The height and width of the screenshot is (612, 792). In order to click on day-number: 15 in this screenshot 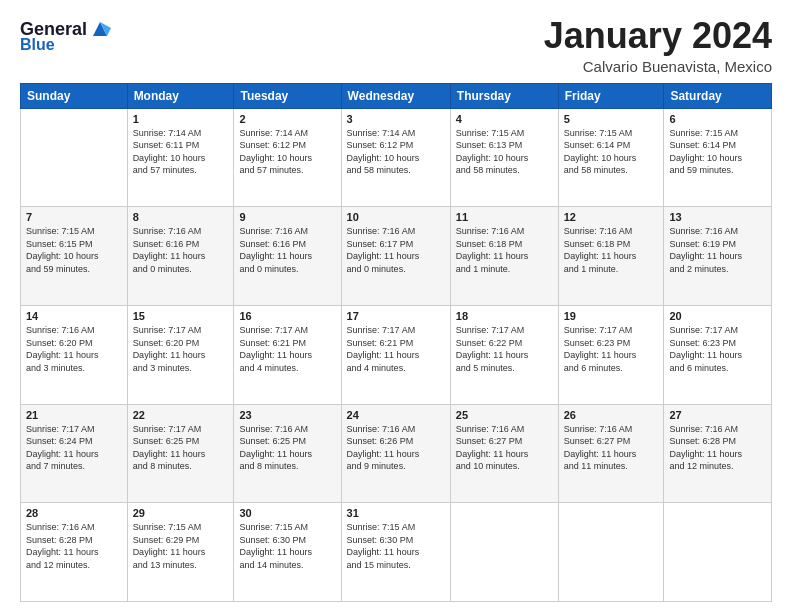, I will do `click(181, 316)`.